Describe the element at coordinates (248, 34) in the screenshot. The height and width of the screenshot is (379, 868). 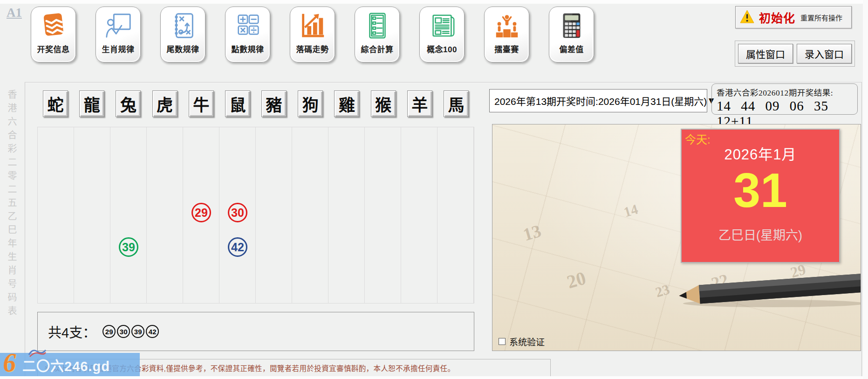
I see `toolbar-button-points-rules: 點數規律` at that location.